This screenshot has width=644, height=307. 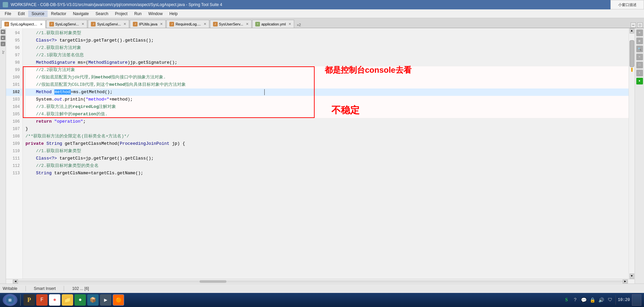 I want to click on tab-close-syslogaspect: ✕, so click(x=41, y=24).